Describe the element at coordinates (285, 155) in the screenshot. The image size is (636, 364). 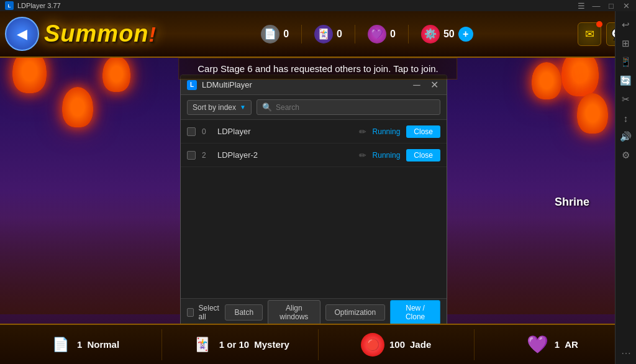
I see `player-2-name: LDPlayer-2` at that location.